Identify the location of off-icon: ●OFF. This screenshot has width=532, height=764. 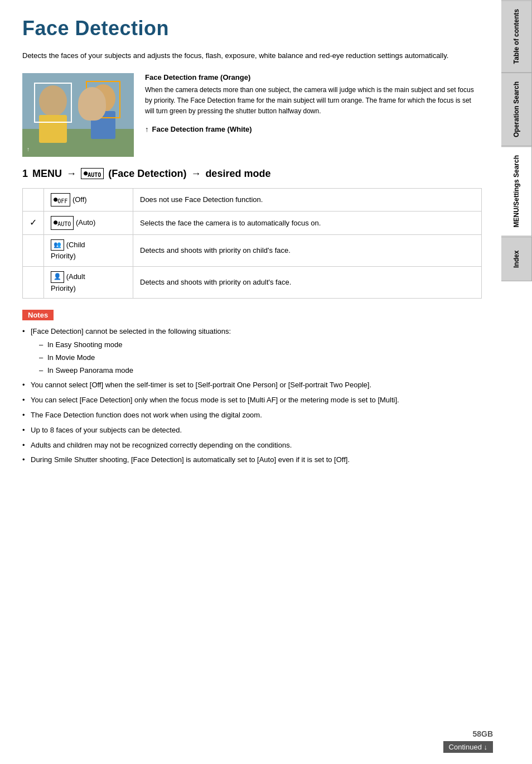
(60, 200).